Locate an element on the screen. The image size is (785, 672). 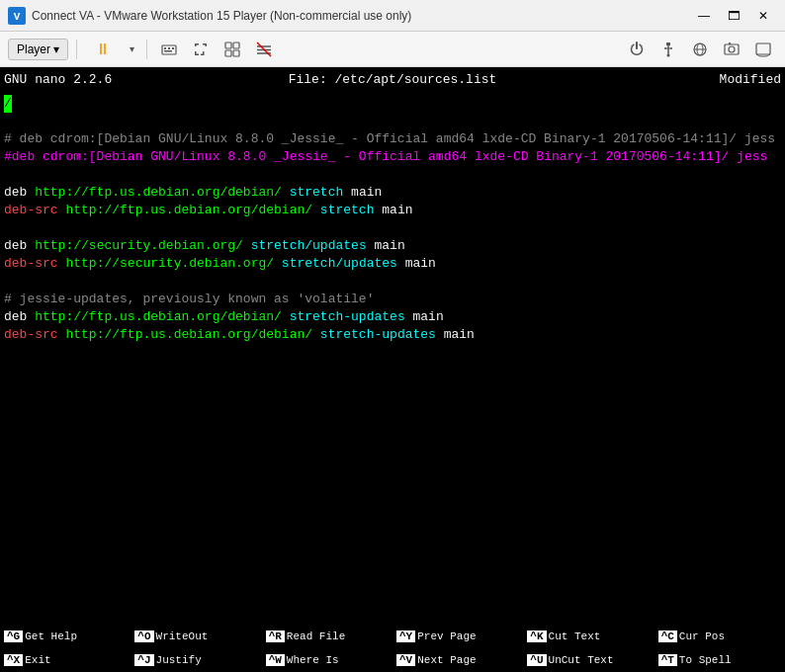
svg-text: V is located at coordinates (18, 17).